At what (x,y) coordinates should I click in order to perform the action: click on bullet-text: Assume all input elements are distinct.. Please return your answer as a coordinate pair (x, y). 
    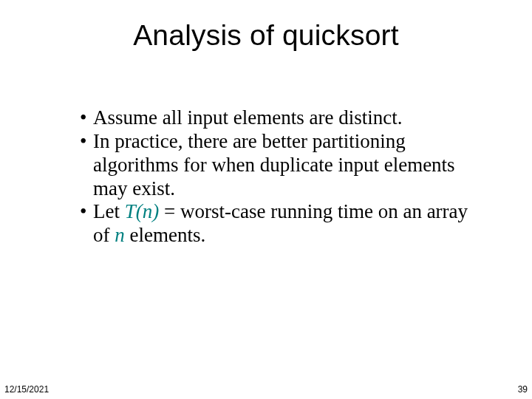
    Looking at the image, I should click on (286, 118).